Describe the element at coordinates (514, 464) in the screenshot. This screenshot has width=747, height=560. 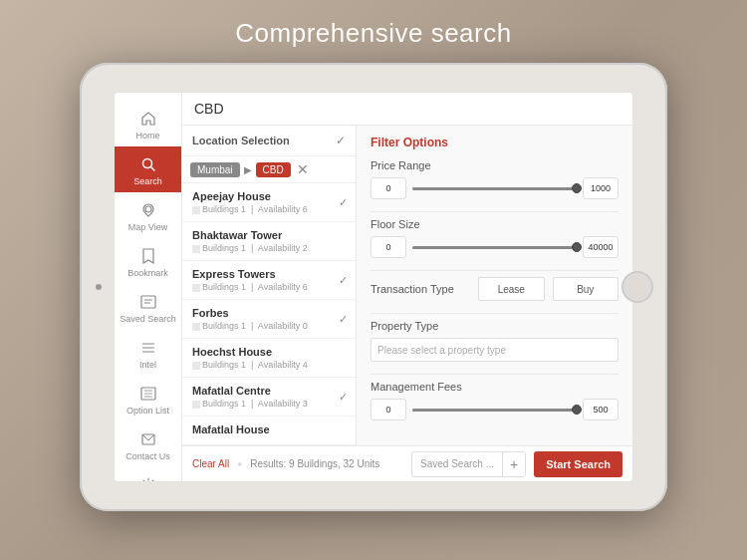
I see `saved-search-plus-button: +` at that location.